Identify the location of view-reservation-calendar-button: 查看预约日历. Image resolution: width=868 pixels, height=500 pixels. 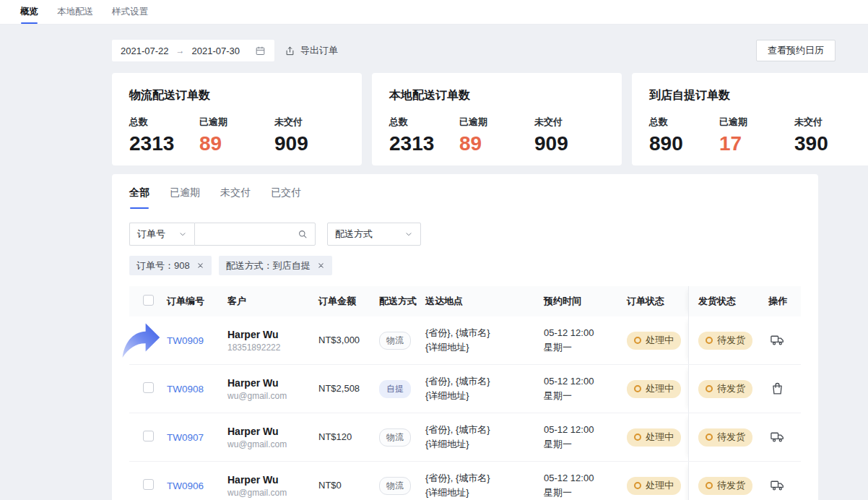
(796, 51).